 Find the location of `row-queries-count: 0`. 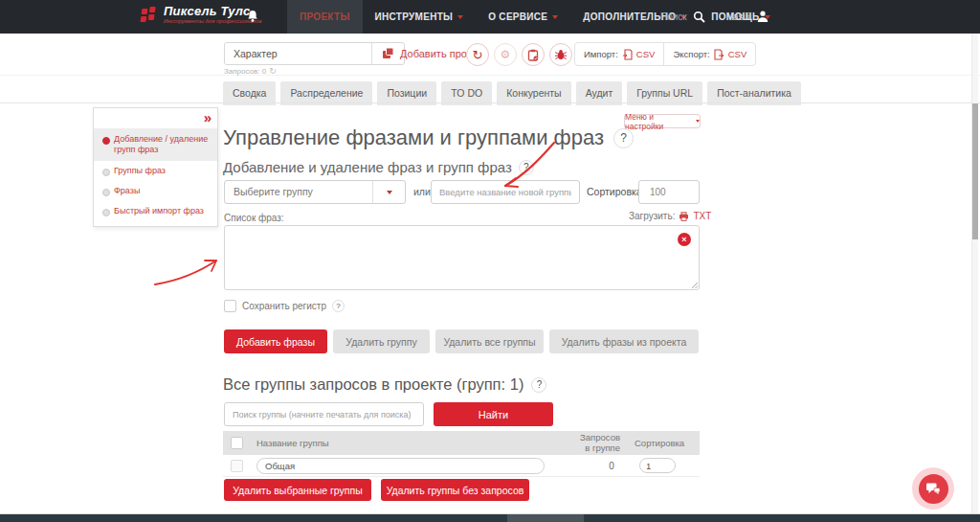

row-queries-count: 0 is located at coordinates (612, 465).